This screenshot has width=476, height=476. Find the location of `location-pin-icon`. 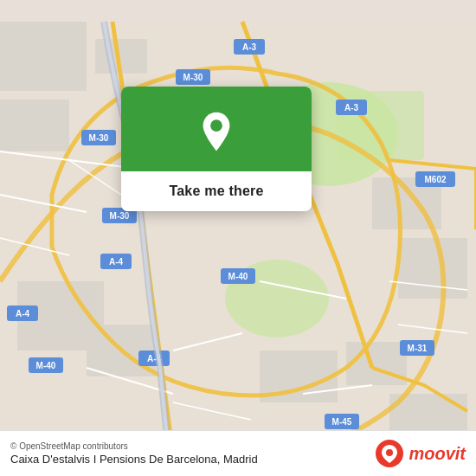

location-pin-icon is located at coordinates (216, 132).